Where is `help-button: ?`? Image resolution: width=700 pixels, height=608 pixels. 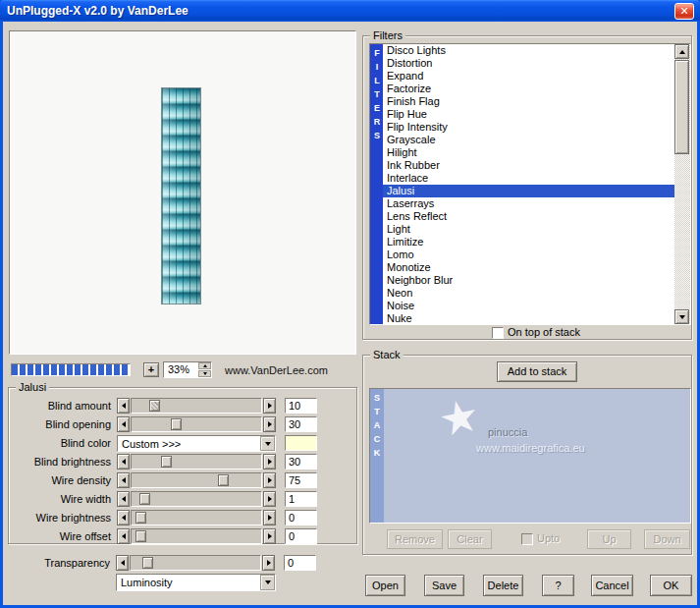
help-button: ? is located at coordinates (558, 585).